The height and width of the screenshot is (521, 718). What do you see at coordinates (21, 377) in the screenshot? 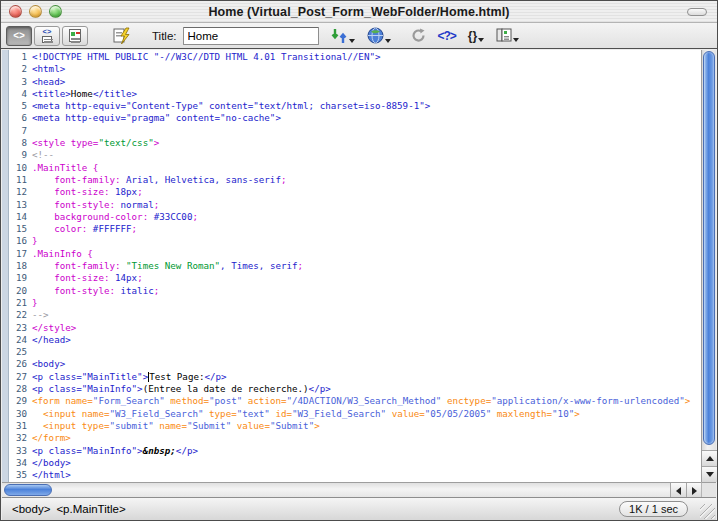
I see `line-number: 27` at bounding box center [21, 377].